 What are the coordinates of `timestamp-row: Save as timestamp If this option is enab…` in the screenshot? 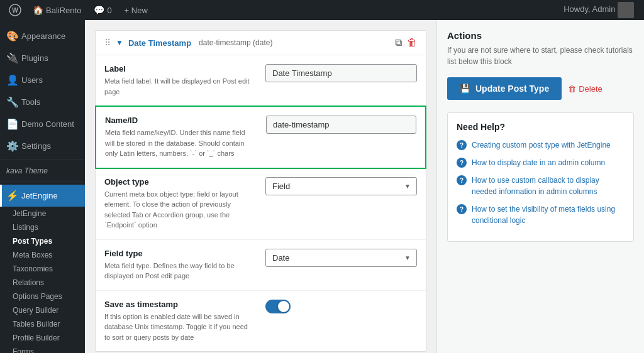 It's located at (260, 322).